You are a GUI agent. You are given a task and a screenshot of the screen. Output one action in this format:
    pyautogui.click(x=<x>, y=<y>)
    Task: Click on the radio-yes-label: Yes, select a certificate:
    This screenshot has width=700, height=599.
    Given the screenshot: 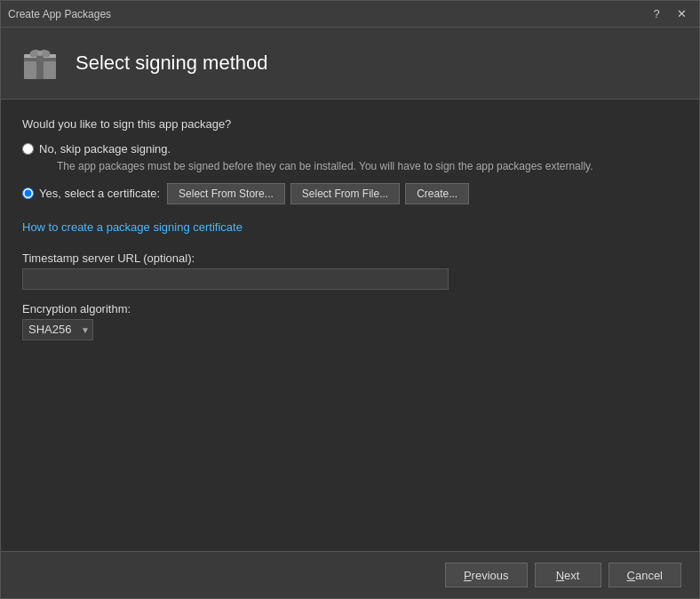 What is the action you would take?
    pyautogui.click(x=99, y=194)
    